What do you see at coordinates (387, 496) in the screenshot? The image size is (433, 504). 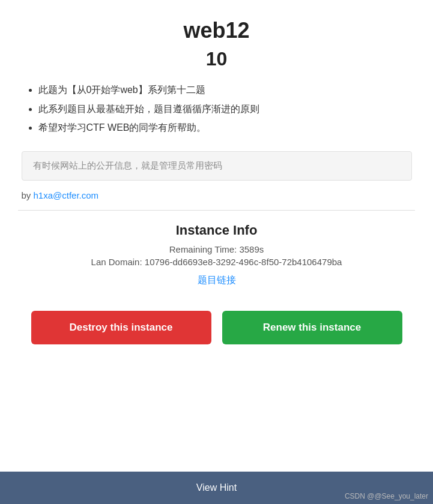 I see `watermark: CSDN @@See_you_later` at bounding box center [387, 496].